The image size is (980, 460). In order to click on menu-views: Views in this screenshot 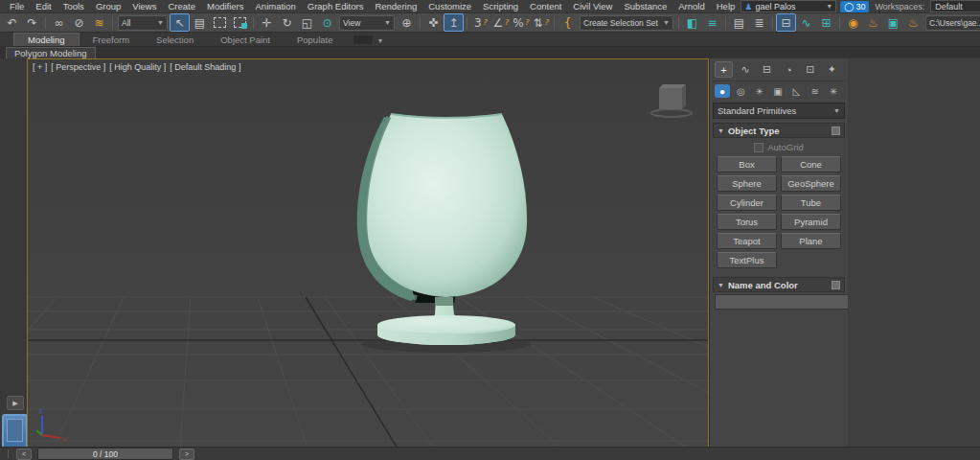, I will do `click(144, 6)`.